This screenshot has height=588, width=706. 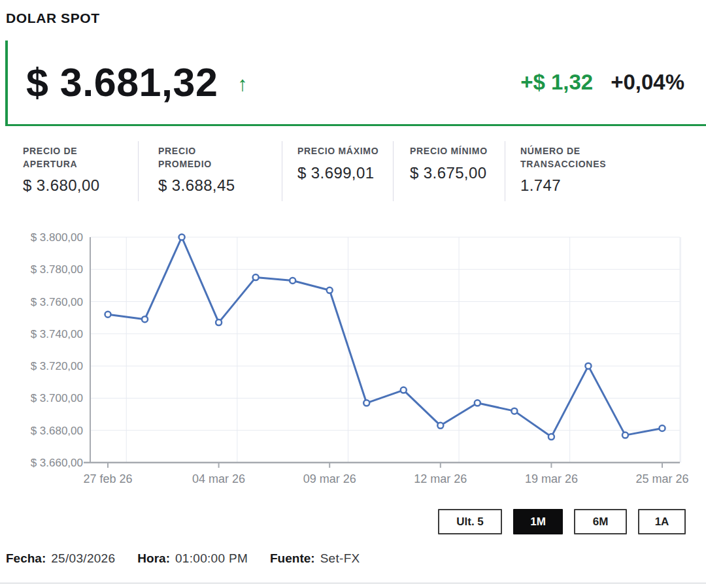 I want to click on svg-text: $ 3.660,00, so click(x=57, y=463).